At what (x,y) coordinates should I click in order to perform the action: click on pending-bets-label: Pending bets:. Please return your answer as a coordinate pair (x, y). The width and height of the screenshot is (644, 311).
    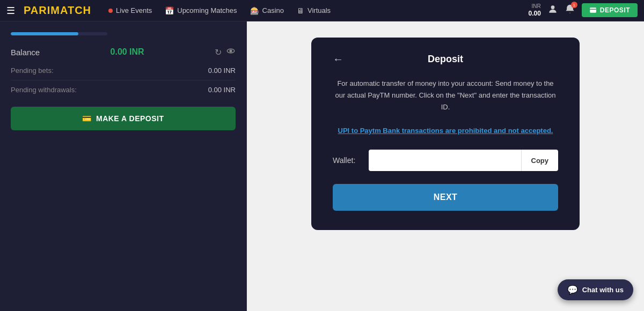
    Looking at the image, I should click on (32, 71).